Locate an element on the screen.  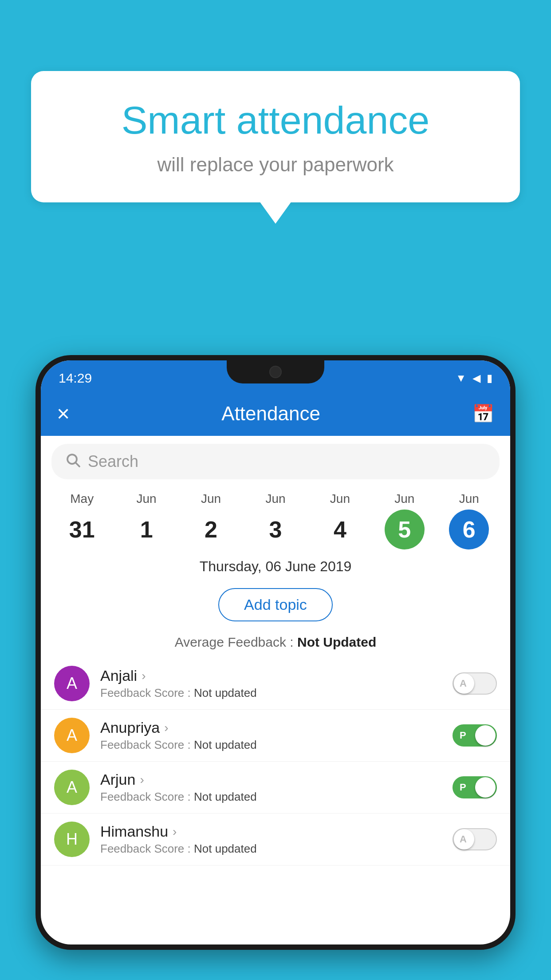
avg-feedback-label: Average Feedback : is located at coordinates (234, 642).